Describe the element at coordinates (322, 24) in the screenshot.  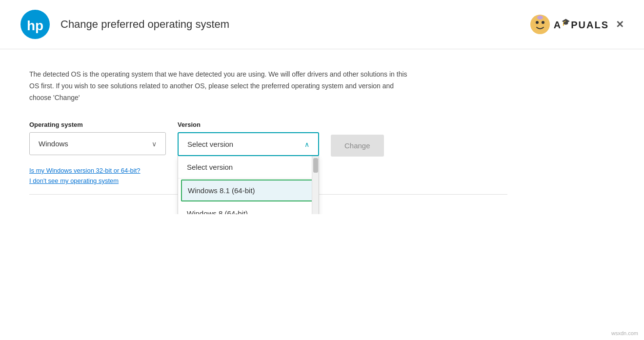
I see `page-header: hp Change preferred operating system A🎓P…` at that location.